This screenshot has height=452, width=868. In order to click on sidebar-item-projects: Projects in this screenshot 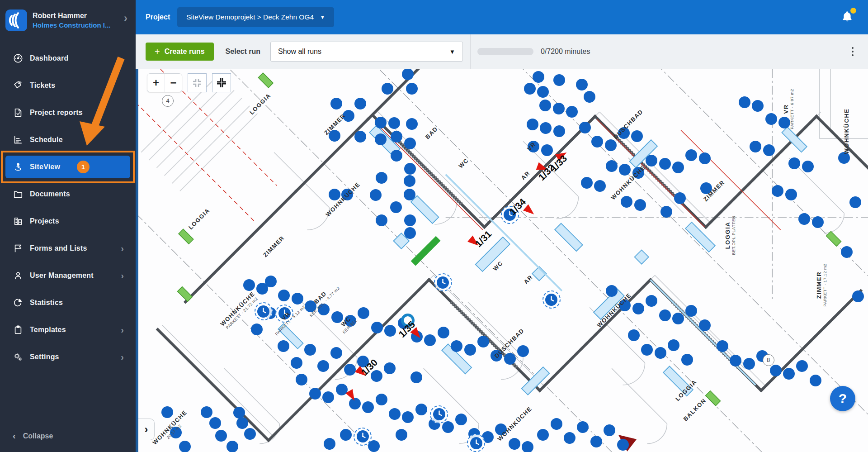, I will do `click(68, 221)`.